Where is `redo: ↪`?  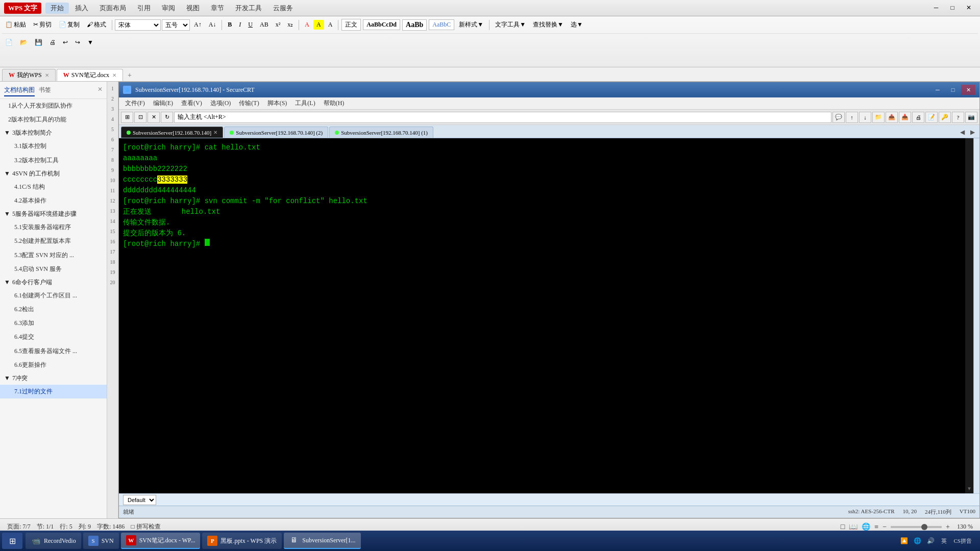
redo: ↪ is located at coordinates (78, 43).